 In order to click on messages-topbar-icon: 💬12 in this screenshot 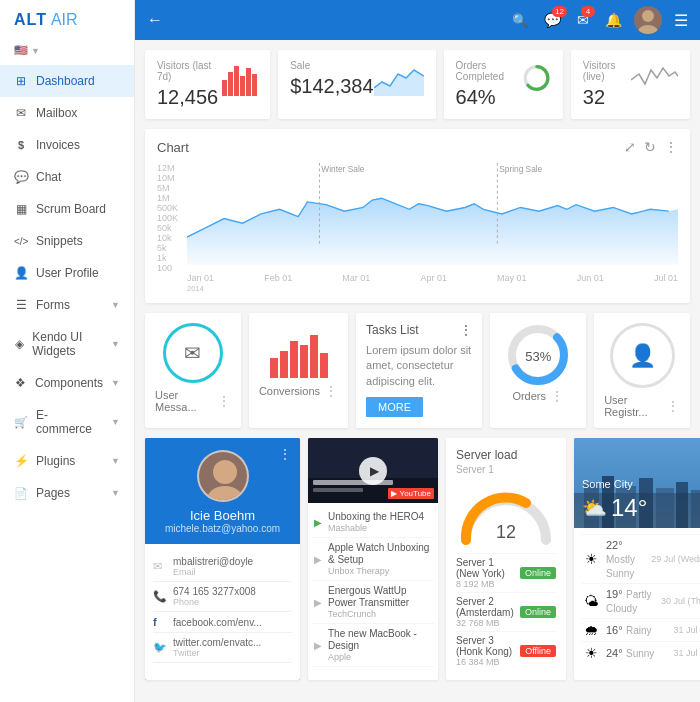, I will do `click(552, 20)`.